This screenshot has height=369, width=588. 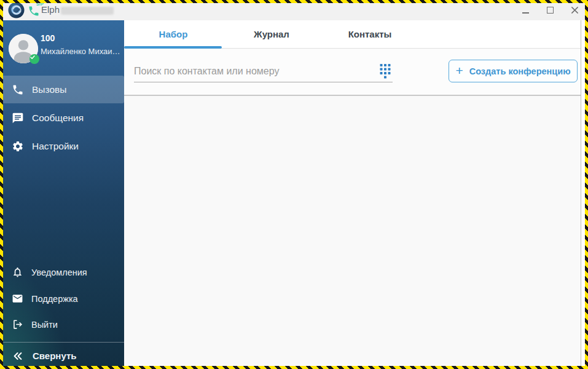 I want to click on close-icon, so click(x=574, y=10).